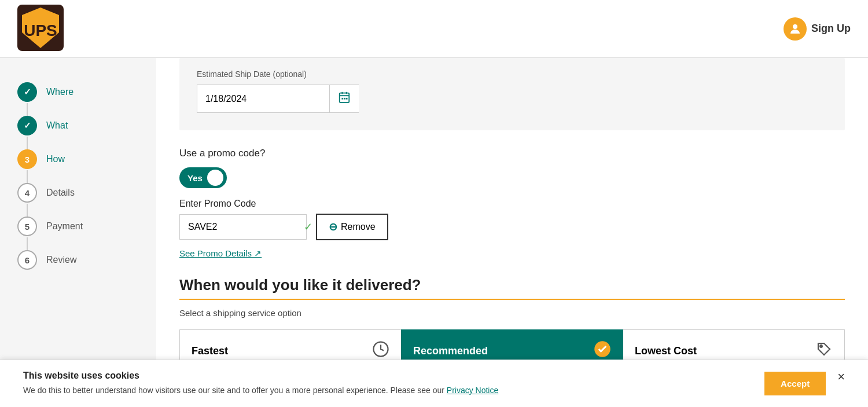  I want to click on sidebar-item-where: ✓ Where, so click(78, 92).